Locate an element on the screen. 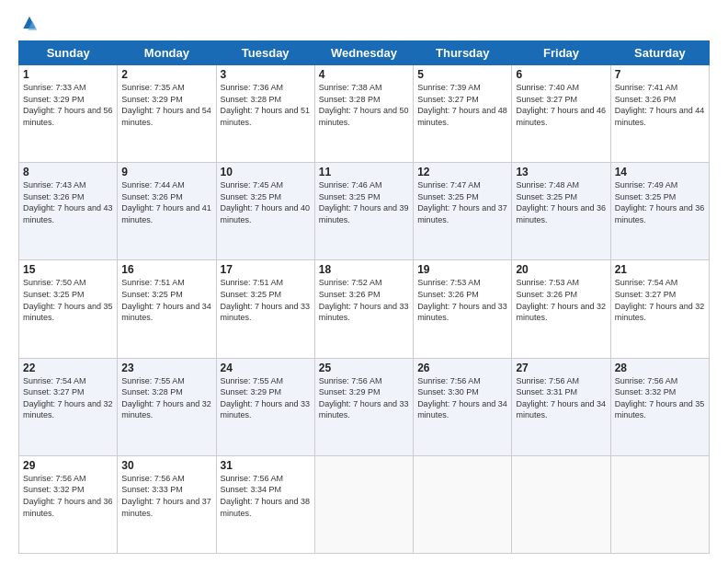 This screenshot has height=563, width=728. calendar-cell: 5Sunrise: 7:39 AMSunset: 3:27 PMDaylight… is located at coordinates (463, 114).